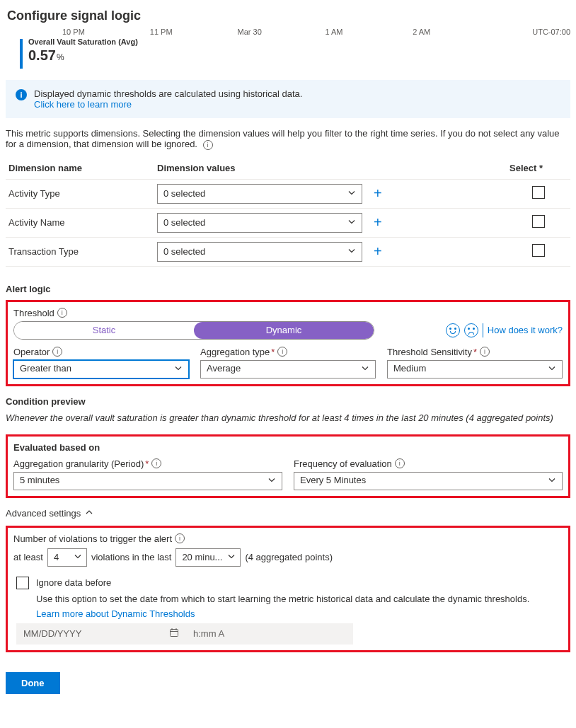 This screenshot has height=728, width=576. What do you see at coordinates (289, 557) in the screenshot?
I see `aggregated-points-text: (4 aggregated points)` at bounding box center [289, 557].